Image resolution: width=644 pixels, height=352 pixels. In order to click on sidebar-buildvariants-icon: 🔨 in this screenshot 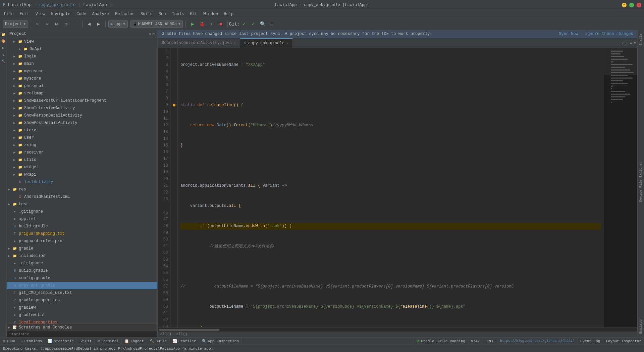, I will do `click(3, 61)`.